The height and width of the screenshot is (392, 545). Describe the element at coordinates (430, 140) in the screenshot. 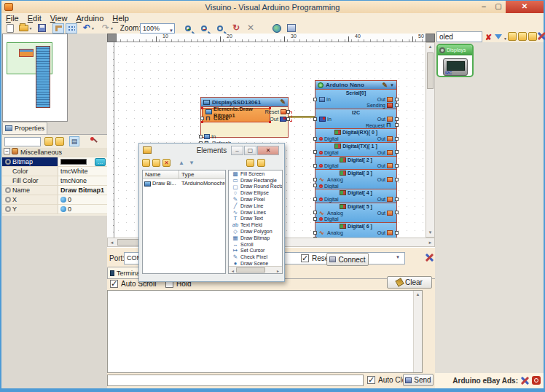

I see `canvas-vertical-scrollbar: ▲ ▼` at that location.